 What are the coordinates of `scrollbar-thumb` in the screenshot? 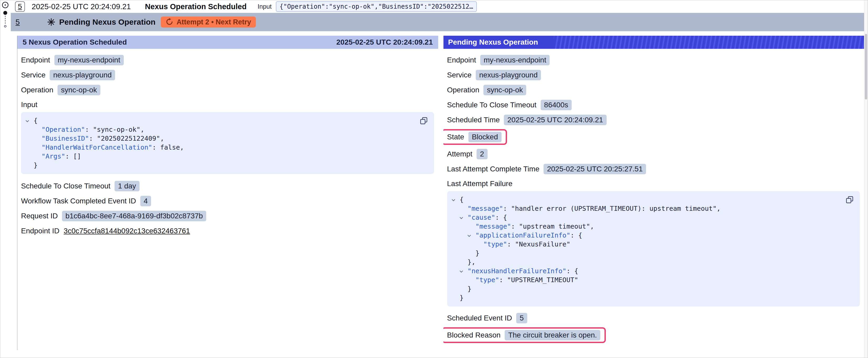 It's located at (866, 67).